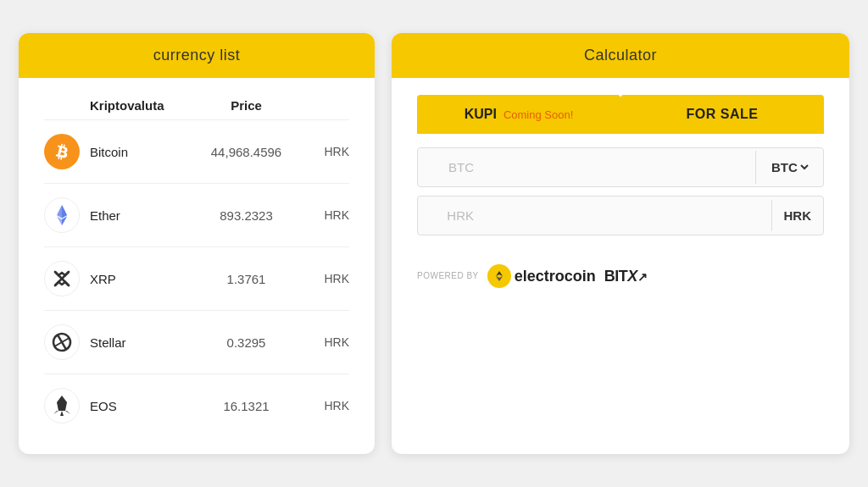 This screenshot has width=868, height=487. What do you see at coordinates (142, 215) in the screenshot?
I see `currency-name-eth: Ether` at bounding box center [142, 215].